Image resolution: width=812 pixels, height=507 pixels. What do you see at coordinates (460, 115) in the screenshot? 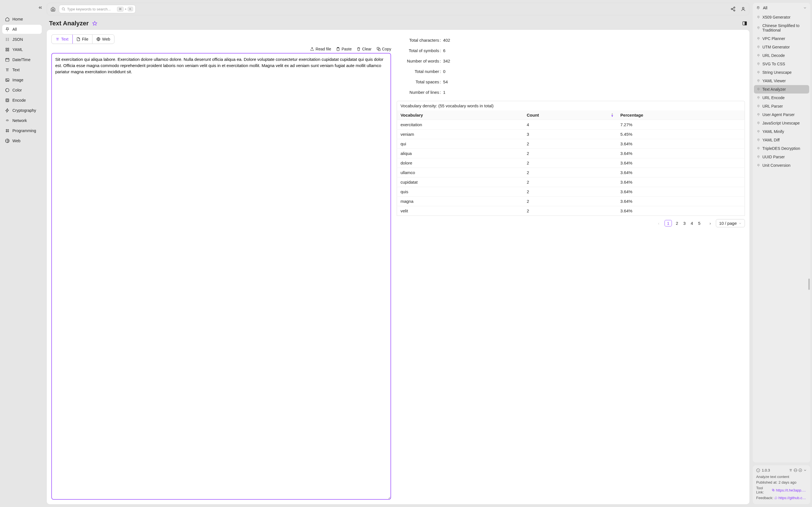
I see `col-vocabulary: Vocabulary` at bounding box center [460, 115].